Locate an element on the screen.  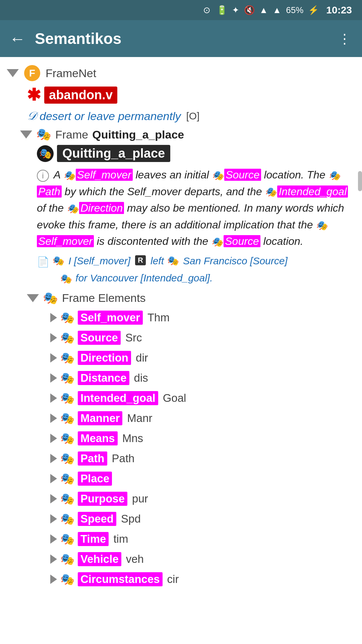
signal-icon: ▲ is located at coordinates (277, 10).